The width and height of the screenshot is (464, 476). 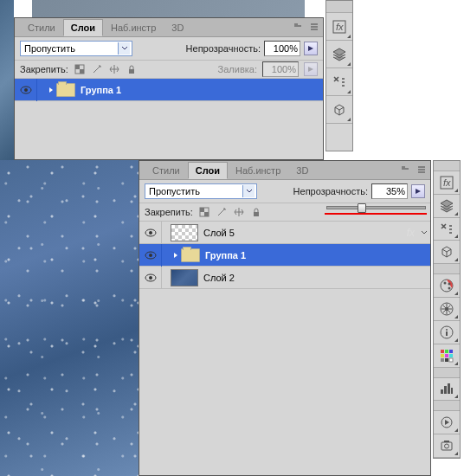 I want to click on histogram-panel-icon, so click(x=447, y=389).